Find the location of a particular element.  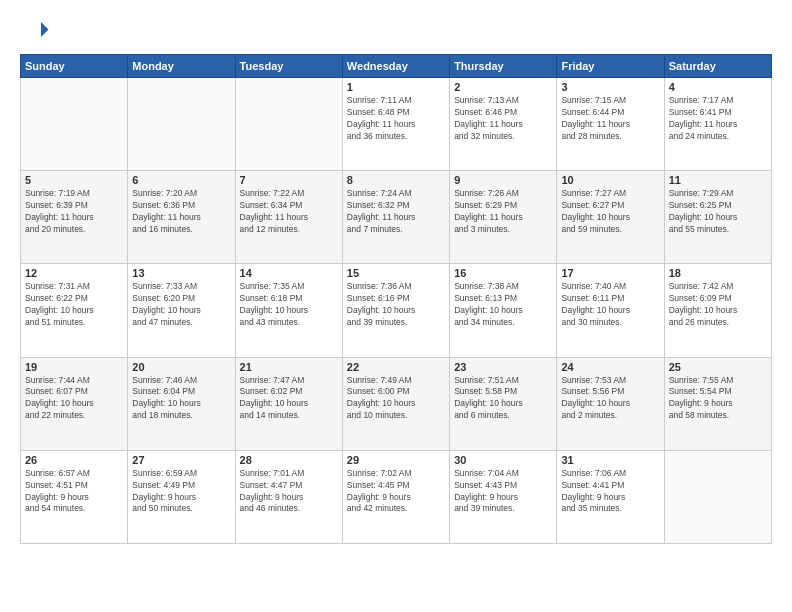

day-number: 25 is located at coordinates (718, 367).